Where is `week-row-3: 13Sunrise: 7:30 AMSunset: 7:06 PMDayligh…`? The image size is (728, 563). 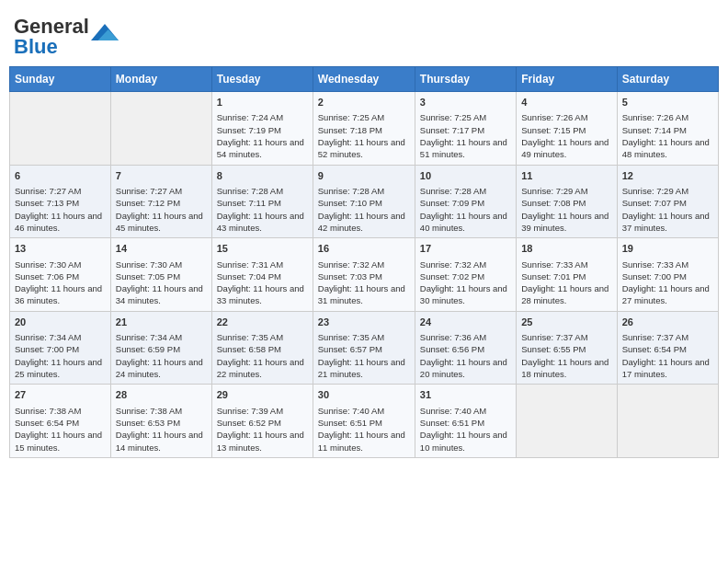
week-row-3: 13Sunrise: 7:30 AMSunset: 7:06 PMDayligh… is located at coordinates (364, 275).